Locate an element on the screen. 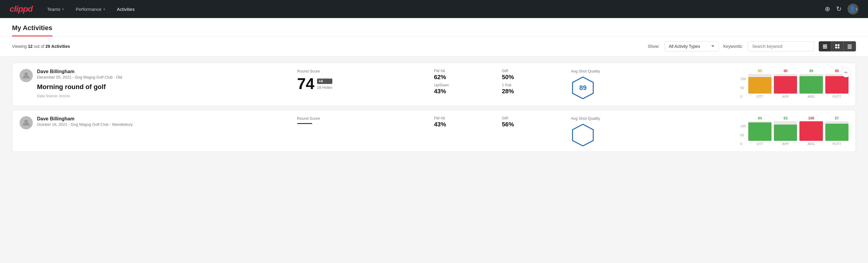  activity-type-select: All Activity Types is located at coordinates (691, 47).